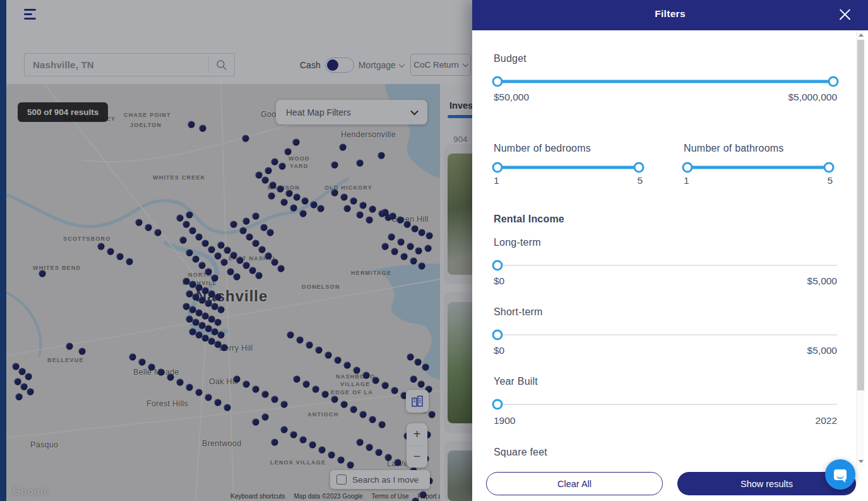  I want to click on short-term-slider, so click(665, 335).